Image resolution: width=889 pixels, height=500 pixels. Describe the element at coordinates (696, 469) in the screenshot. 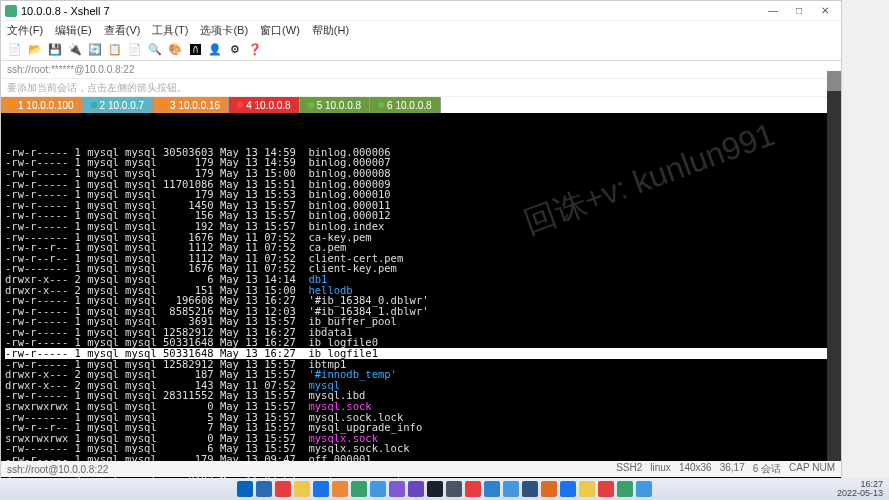

I see `status-size: 140x36` at that location.